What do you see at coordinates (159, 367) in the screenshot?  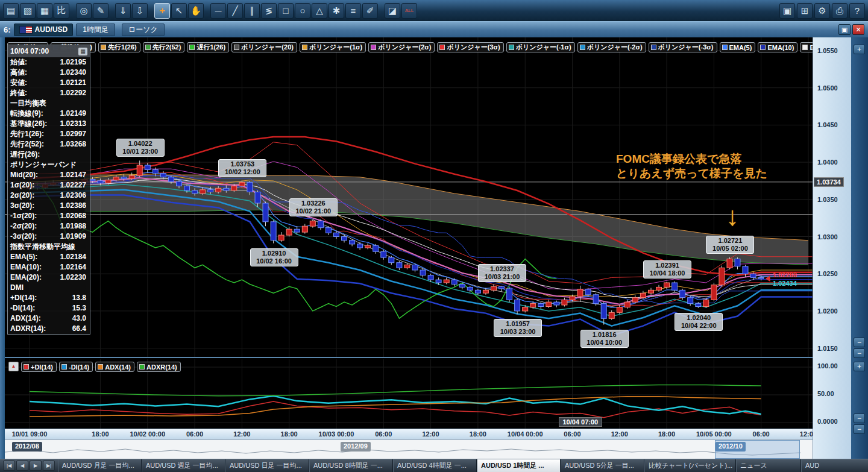 I see `dmi-legend-adxr: ADXR(14)` at bounding box center [159, 367].